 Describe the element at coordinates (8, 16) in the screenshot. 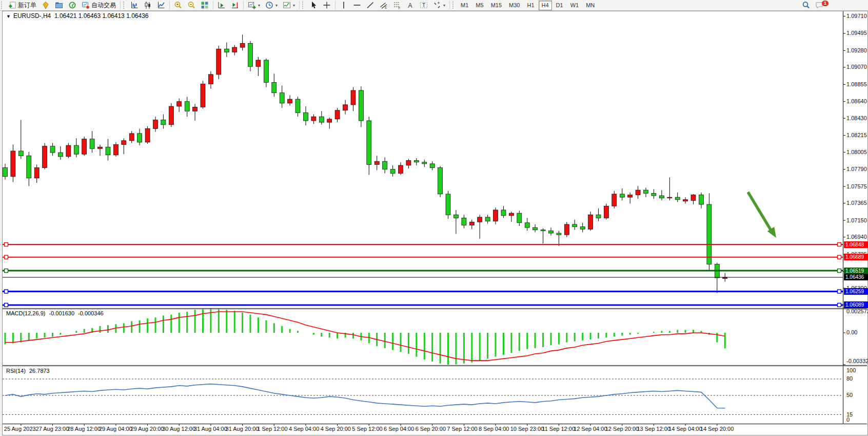

I see `window-menu-icon: ▼` at that location.